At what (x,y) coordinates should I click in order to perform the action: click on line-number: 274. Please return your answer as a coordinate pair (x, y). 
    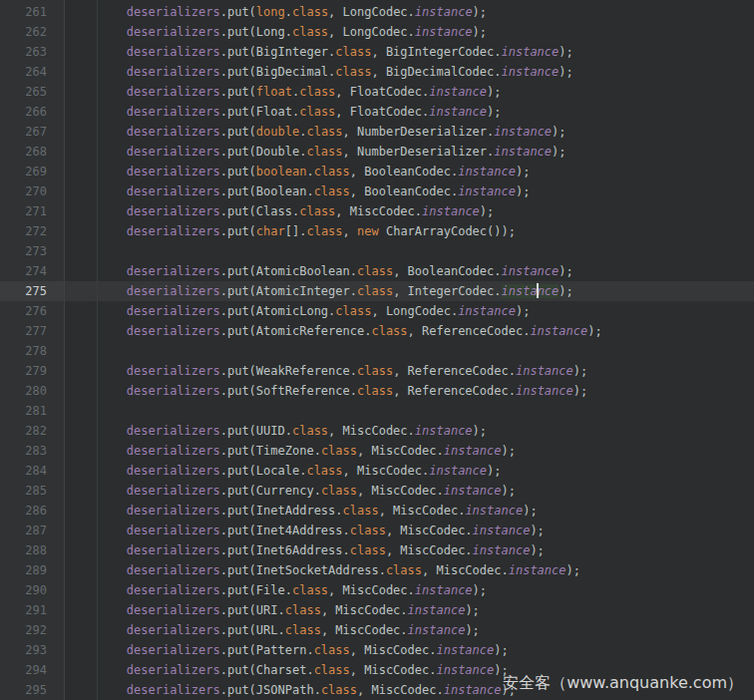
    Looking at the image, I should click on (32, 271).